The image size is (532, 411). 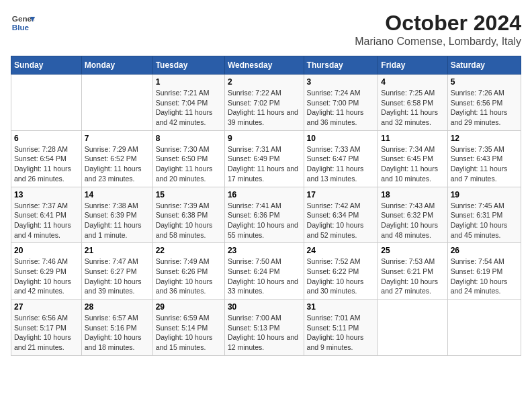 What do you see at coordinates (189, 82) in the screenshot?
I see `day-number: 1` at bounding box center [189, 82].